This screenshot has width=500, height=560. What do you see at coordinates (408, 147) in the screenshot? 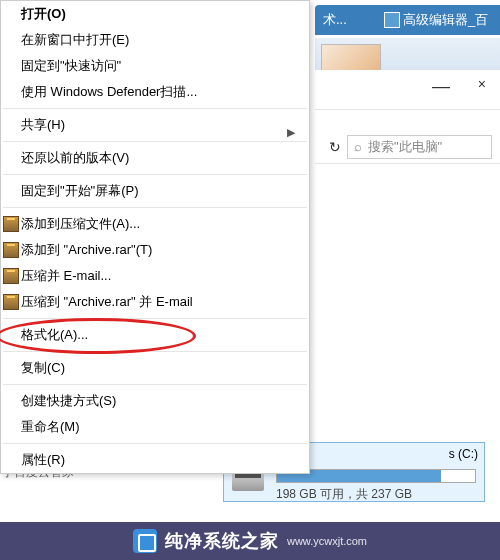
I see `explorer-toolbar: ↻ ⌕ 搜索"此电脑"` at bounding box center [408, 147].